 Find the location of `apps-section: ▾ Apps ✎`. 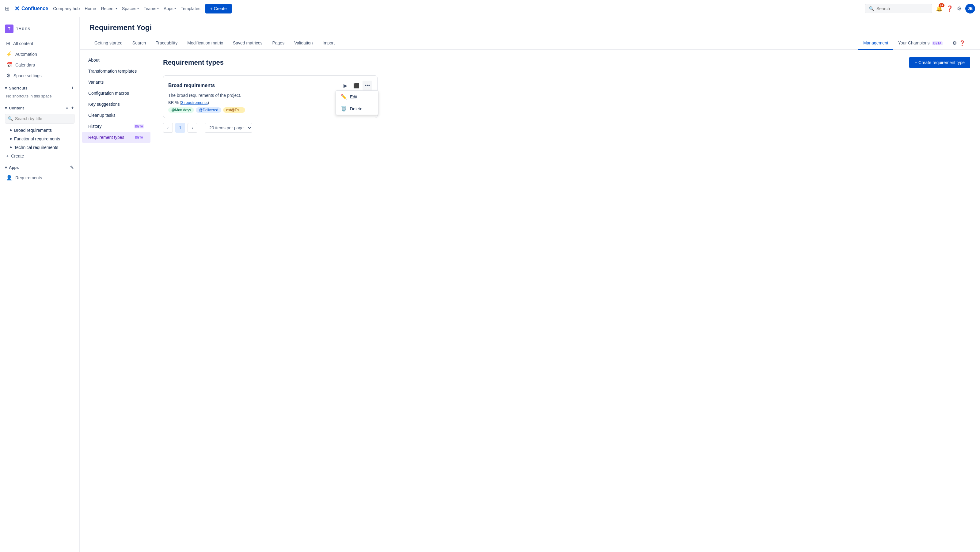

apps-section: ▾ Apps ✎ is located at coordinates (40, 166).